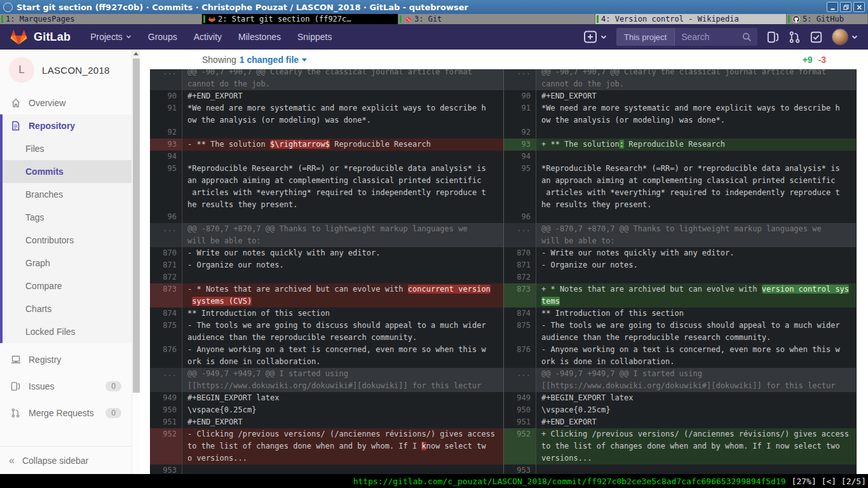  What do you see at coordinates (327, 80) in the screenshot?
I see `diff-row: ...@@ -90,7 +90,7 @@ Clearly the classic…` at bounding box center [327, 80].